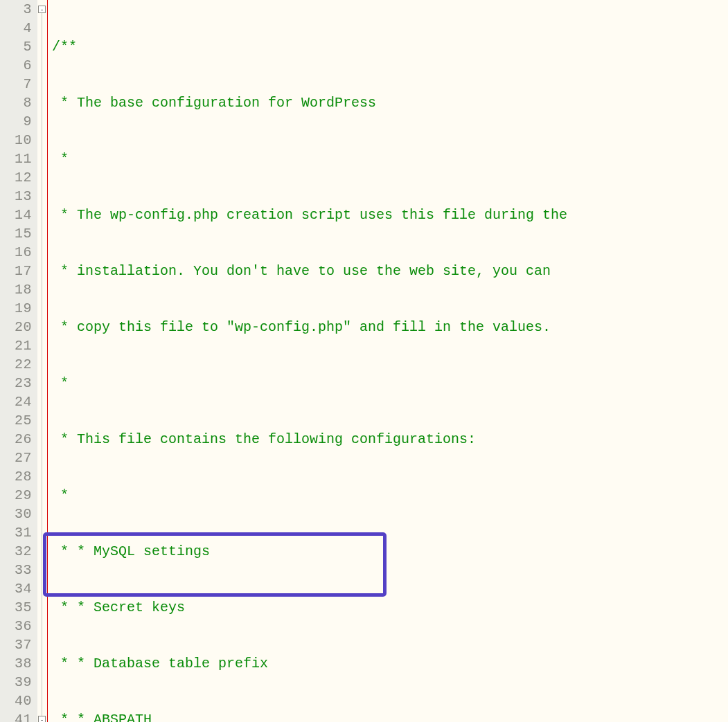 The image size is (728, 722). Describe the element at coordinates (19, 570) in the screenshot. I see `line-number: 33` at that location.